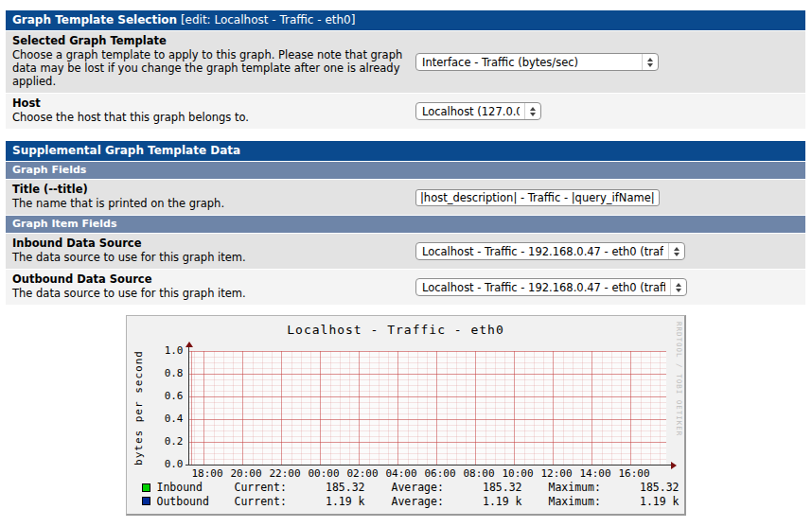 The height and width of the screenshot is (527, 812). What do you see at coordinates (210, 68) in the screenshot?
I see `field-description-selected-graph-template: Choose a graph template to apply to this…` at bounding box center [210, 68].